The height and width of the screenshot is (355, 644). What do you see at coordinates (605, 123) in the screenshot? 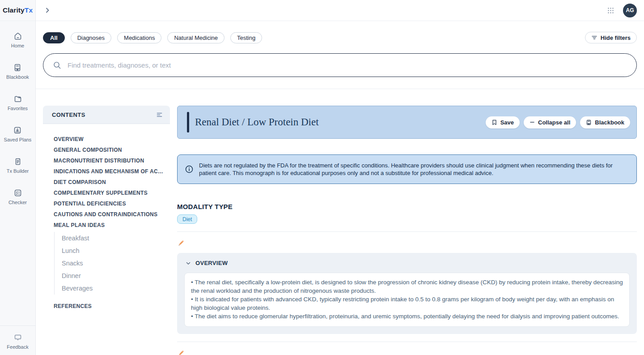
I see `blackbook-button: Blackbook` at bounding box center [605, 123].